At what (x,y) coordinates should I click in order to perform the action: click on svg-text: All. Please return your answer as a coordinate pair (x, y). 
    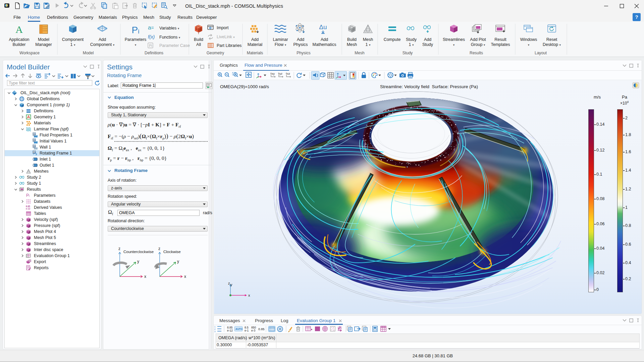
    Looking at the image, I should click on (199, 45).